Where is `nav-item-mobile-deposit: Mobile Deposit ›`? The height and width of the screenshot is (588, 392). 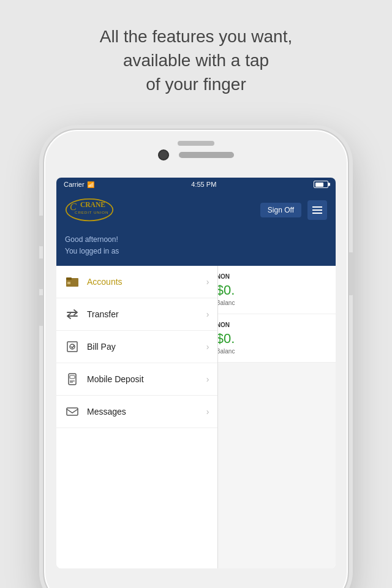 nav-item-mobile-deposit: Mobile Deposit › is located at coordinates (137, 380).